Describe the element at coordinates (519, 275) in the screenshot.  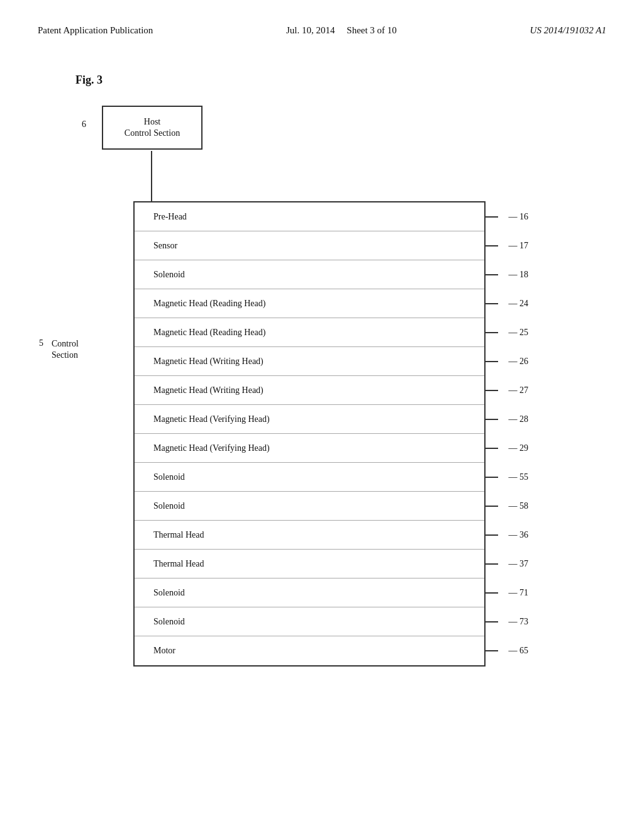
I see `ref-number: — 18` at that location.